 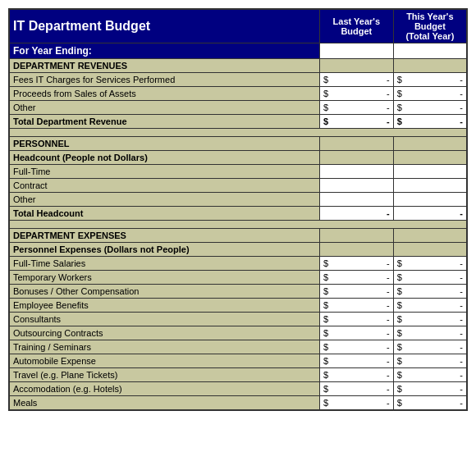 What do you see at coordinates (356, 185) in the screenshot?
I see `headcount-contract-last` at bounding box center [356, 185].